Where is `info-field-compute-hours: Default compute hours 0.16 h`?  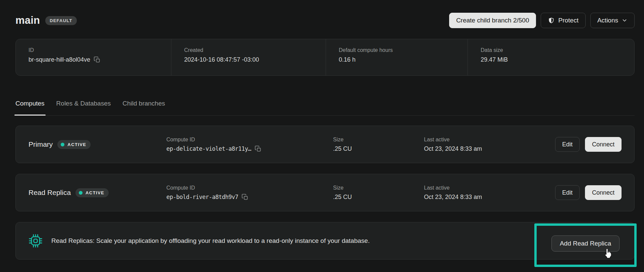
info-field-compute-hours: Default compute hours 0.16 h is located at coordinates (396, 57).